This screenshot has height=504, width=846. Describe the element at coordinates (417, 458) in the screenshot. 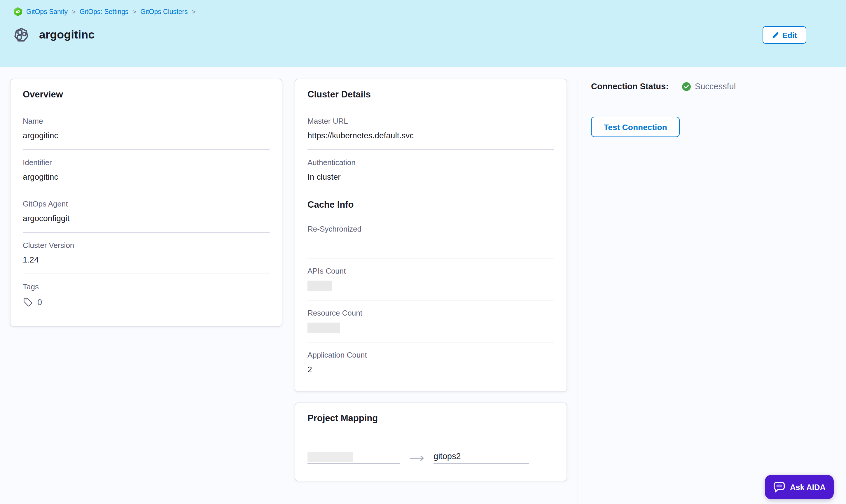

I see `arrow-right-icon` at that location.